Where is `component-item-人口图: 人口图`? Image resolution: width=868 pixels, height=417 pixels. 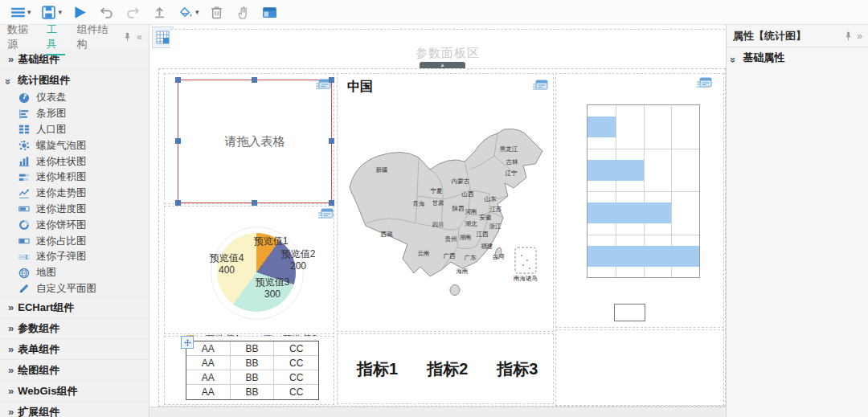
component-item-人口图: 人口图 is located at coordinates (74, 130).